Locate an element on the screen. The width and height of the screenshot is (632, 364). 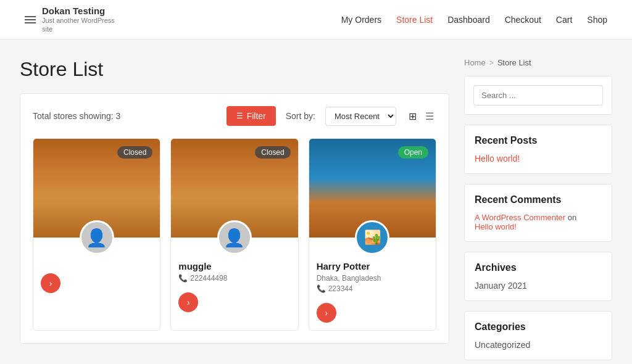
toolbar: Total stores showing: 3 ☰ Filter Sort by… is located at coordinates (235, 116).